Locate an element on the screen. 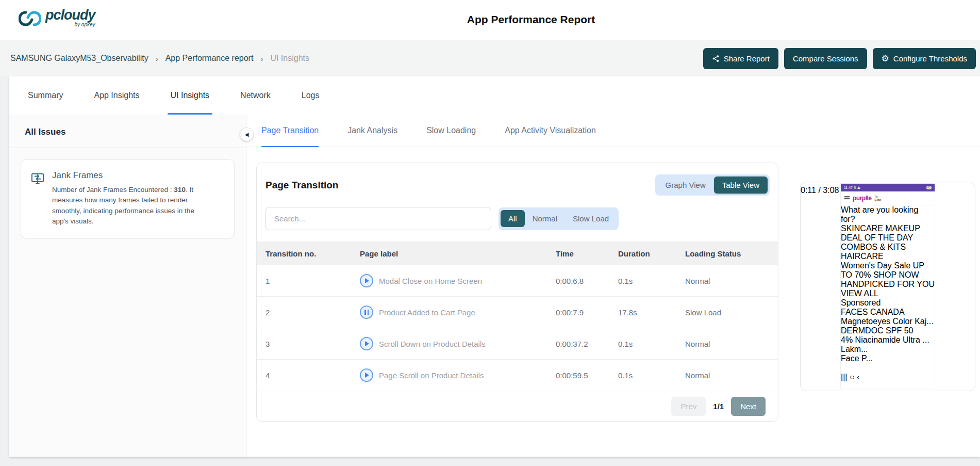  battery-icon: 05 is located at coordinates (929, 188).